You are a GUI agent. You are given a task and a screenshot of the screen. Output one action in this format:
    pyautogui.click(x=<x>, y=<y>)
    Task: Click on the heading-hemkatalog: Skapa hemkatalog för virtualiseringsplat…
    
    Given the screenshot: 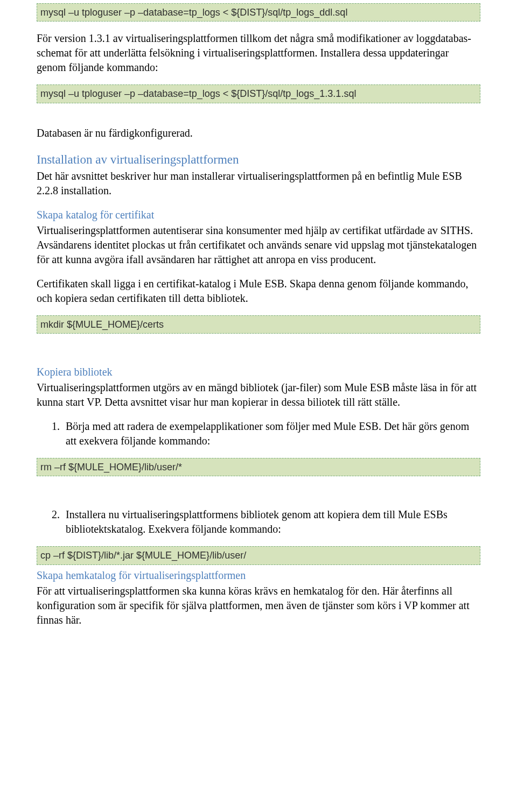 What is the action you would take?
    pyautogui.click(x=258, y=576)
    